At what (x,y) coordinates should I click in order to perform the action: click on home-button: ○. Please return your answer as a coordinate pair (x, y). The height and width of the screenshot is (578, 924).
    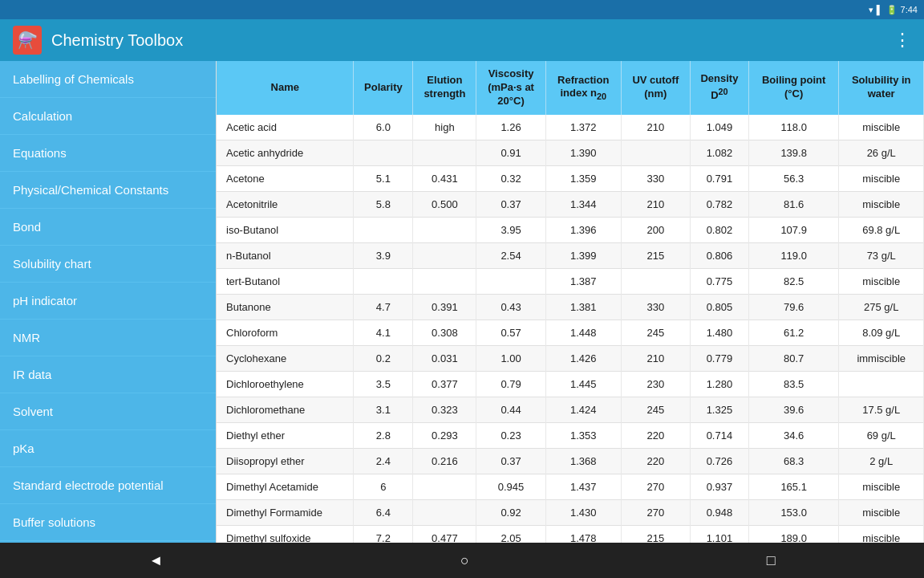
    Looking at the image, I should click on (465, 560).